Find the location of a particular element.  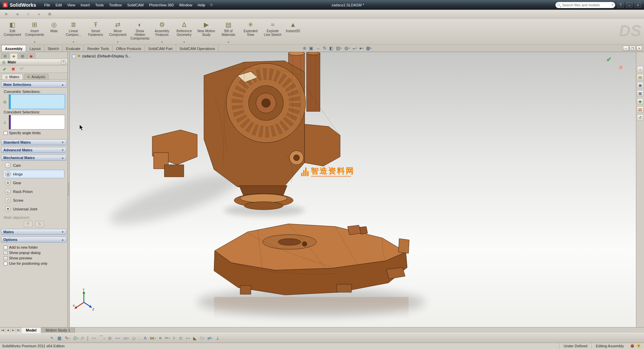

menu-item: PhotoView 360 is located at coordinates (161, 5).